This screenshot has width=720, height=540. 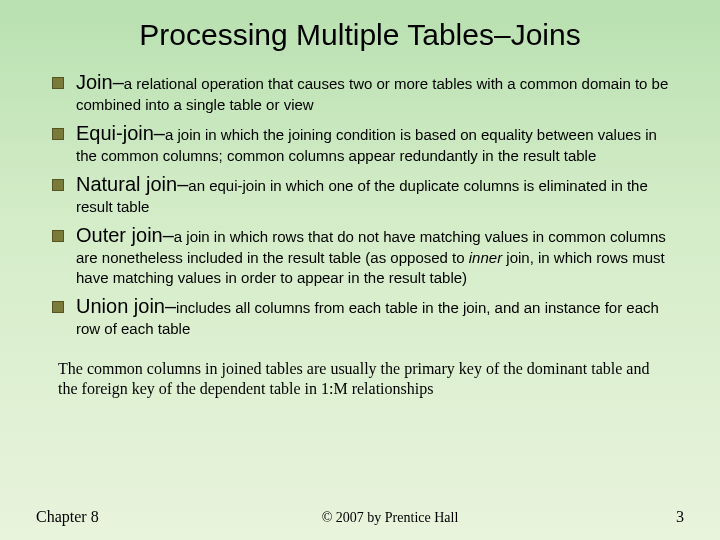 I want to click on page-title: Processing Multiple Tables–Joins, so click(x=360, y=35).